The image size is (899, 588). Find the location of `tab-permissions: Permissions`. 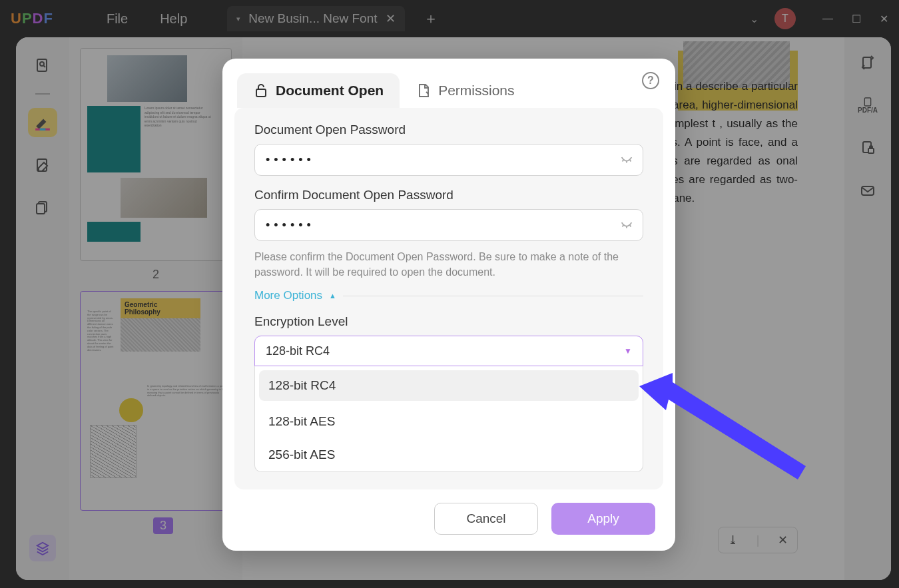

tab-permissions: Permissions is located at coordinates (465, 91).